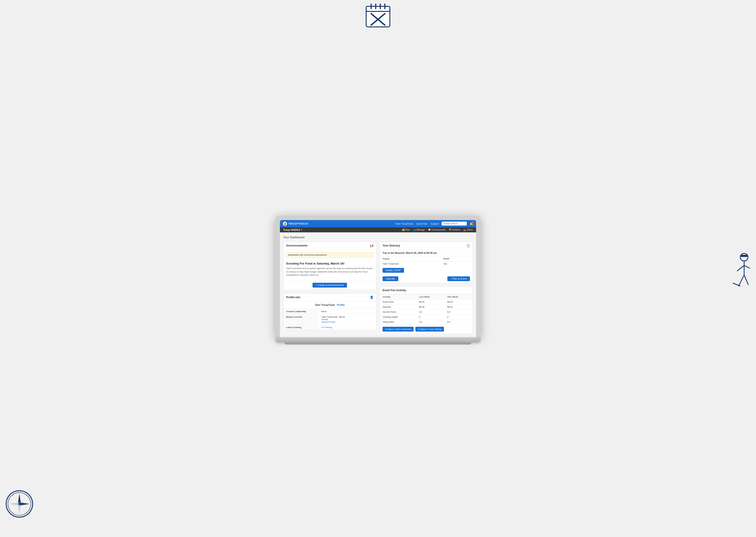  Describe the element at coordinates (330, 264) in the screenshot. I see `announcement-headline: Scouting For Food is Saturday, March 16!` at that location.